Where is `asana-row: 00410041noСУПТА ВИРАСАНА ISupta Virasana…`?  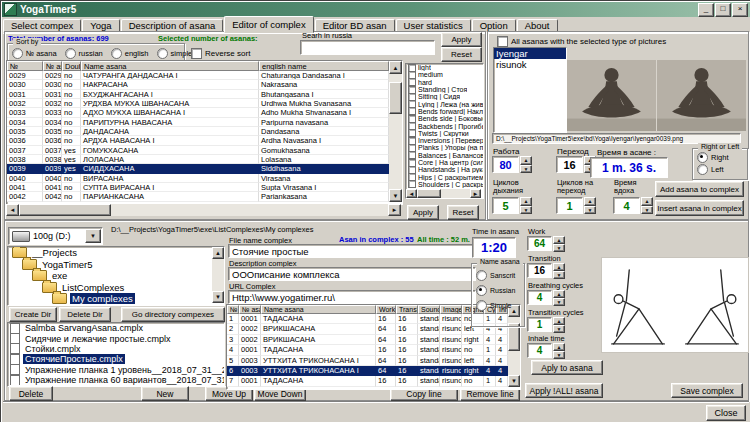
asana-row: 00410041noСУПТА ВИРАСАНА ISupta Virasana… is located at coordinates (204, 188).